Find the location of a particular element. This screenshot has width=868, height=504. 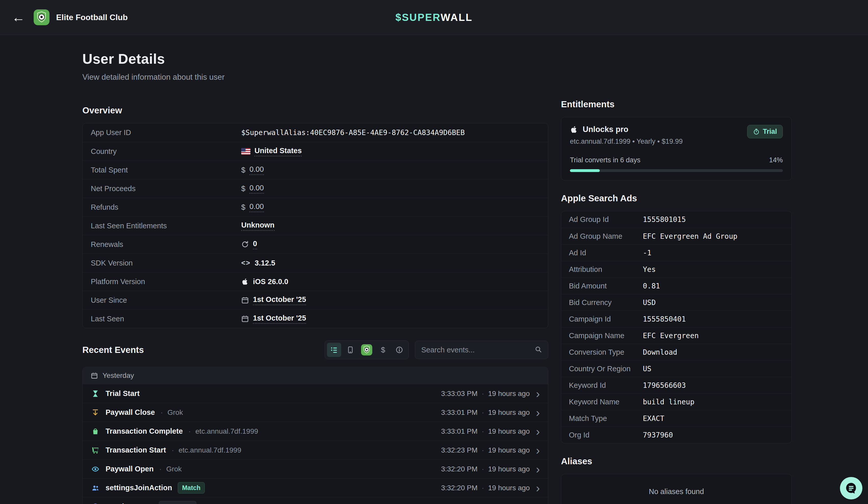

superwall-logo: $SUPERWALL is located at coordinates (434, 17).